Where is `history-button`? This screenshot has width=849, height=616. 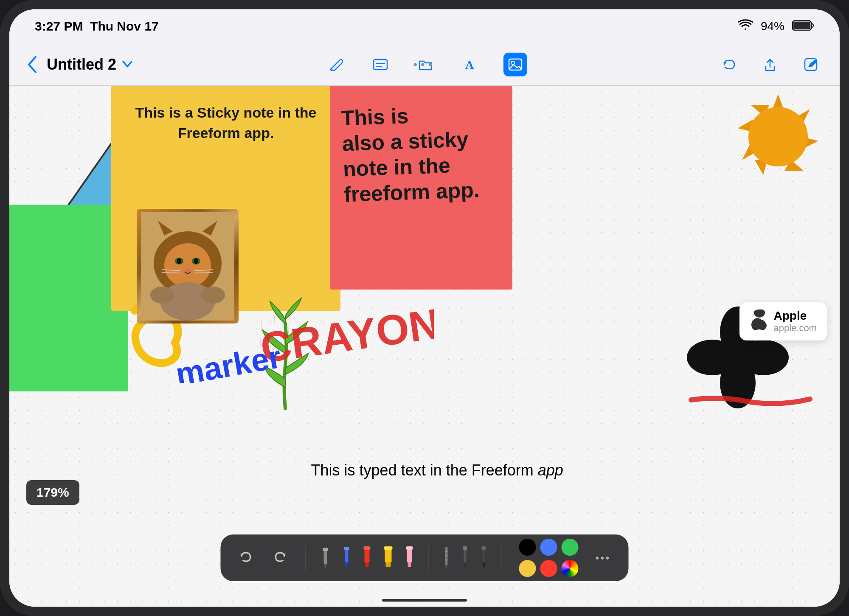
history-button is located at coordinates (729, 65).